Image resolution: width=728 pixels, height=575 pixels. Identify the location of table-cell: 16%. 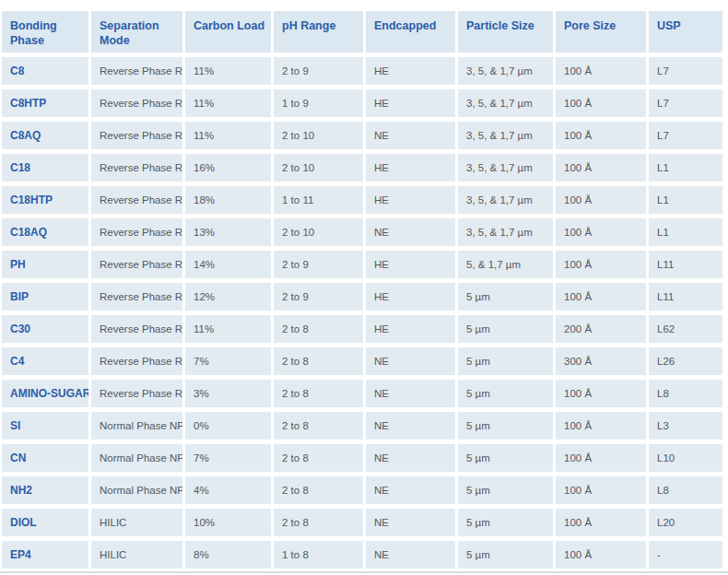
(229, 168).